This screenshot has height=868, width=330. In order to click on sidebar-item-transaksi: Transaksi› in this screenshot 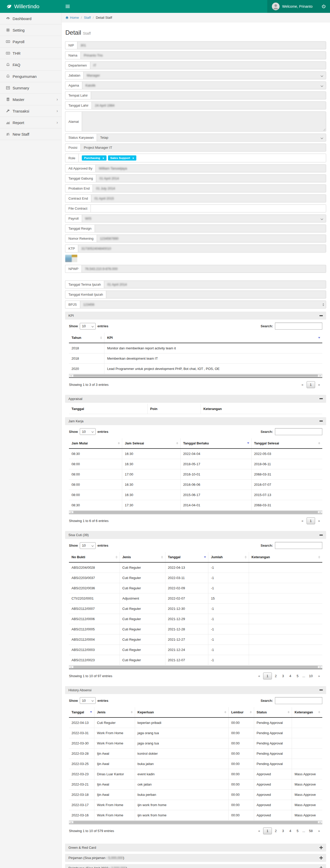, I will do `click(31, 111)`.